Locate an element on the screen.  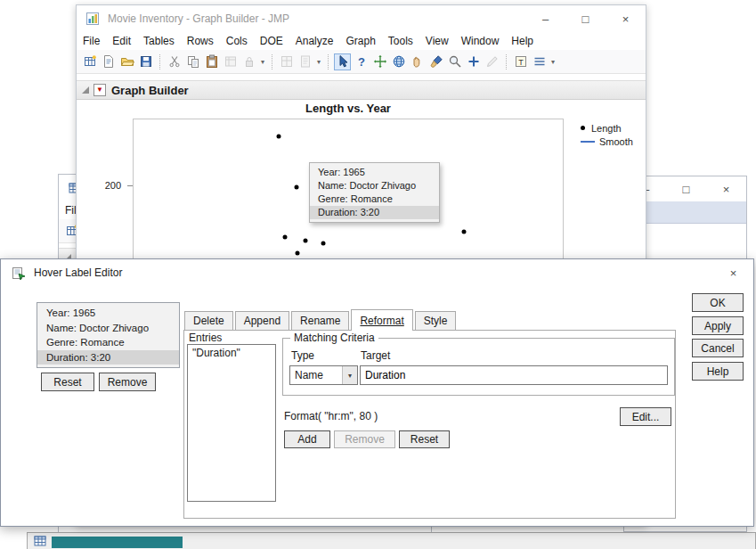
svg-text: T is located at coordinates (521, 62).